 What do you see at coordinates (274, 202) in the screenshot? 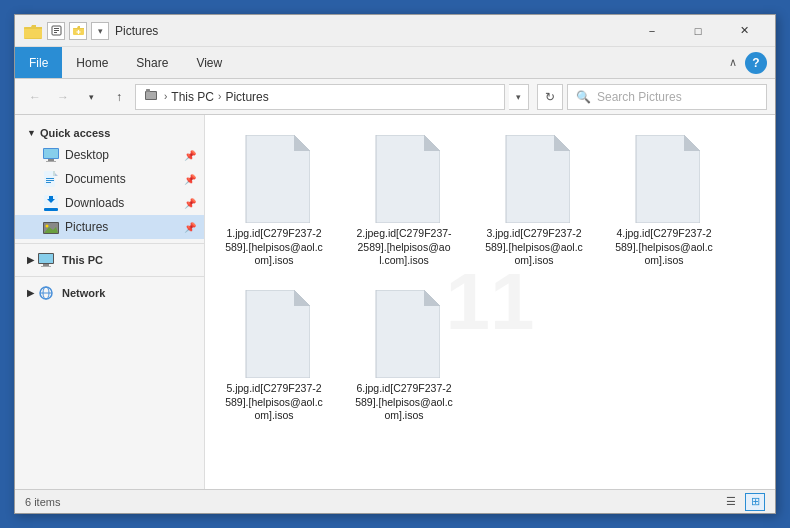
I see `file-item-0: 1.jpg.id[C279F237-2589].[helpisos@aol.co…` at bounding box center [274, 202].